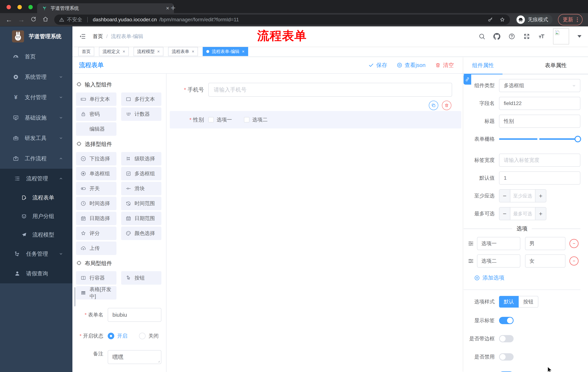  Describe the element at coordinates (506, 320) in the screenshot. I see `toggle-显示标签` at that location.